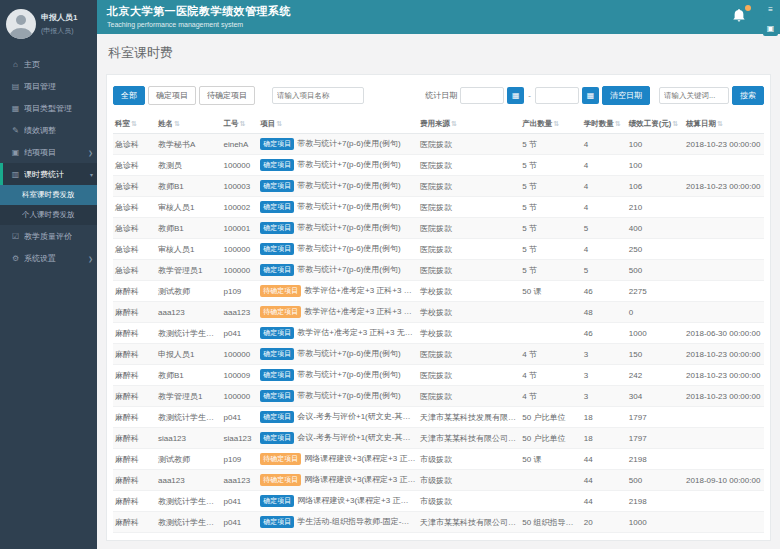 Image resolution: width=780 pixels, height=549 pixels. I want to click on cell-hours-qty: 4, so click(604, 186).